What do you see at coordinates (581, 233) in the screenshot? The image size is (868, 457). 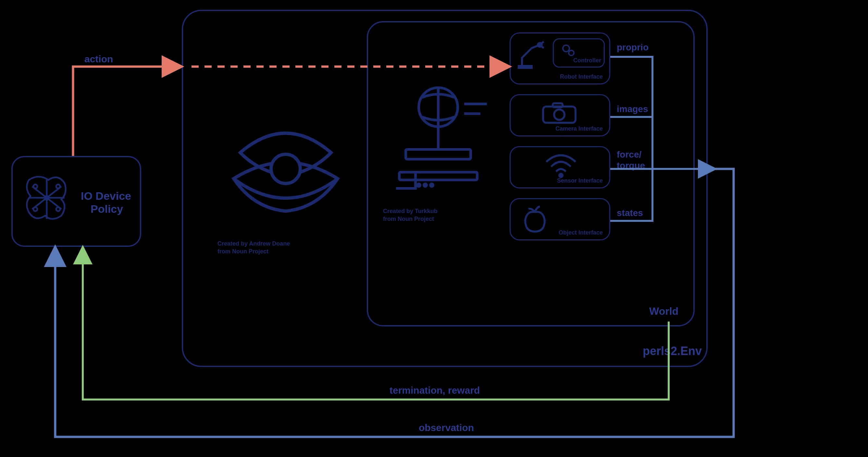 I see `object-interface-label: Object Interface` at bounding box center [581, 233].